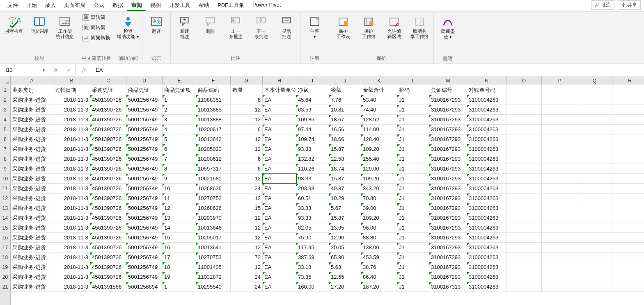 This screenshot has width=644, height=305. I want to click on cell-O21, so click(524, 287).